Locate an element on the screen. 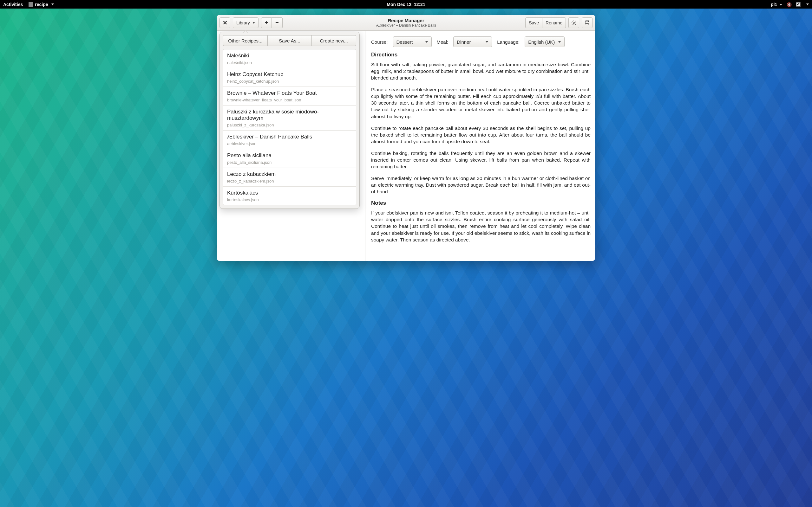 Image resolution: width=812 pixels, height=507 pixels. meal-label: Meal: is located at coordinates (443, 42).